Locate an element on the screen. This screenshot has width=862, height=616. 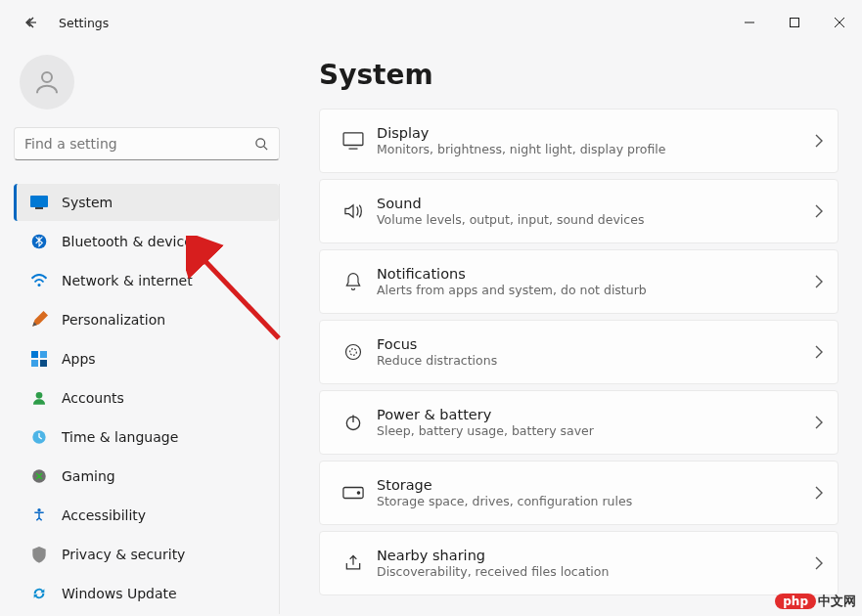
card-subtitle: Storage space, drives, configuration rul… is located at coordinates (595, 501).